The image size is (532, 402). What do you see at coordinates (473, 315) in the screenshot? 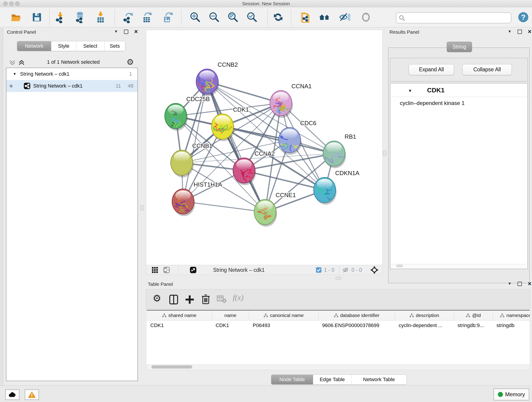
I see `column-header: @id` at bounding box center [473, 315].